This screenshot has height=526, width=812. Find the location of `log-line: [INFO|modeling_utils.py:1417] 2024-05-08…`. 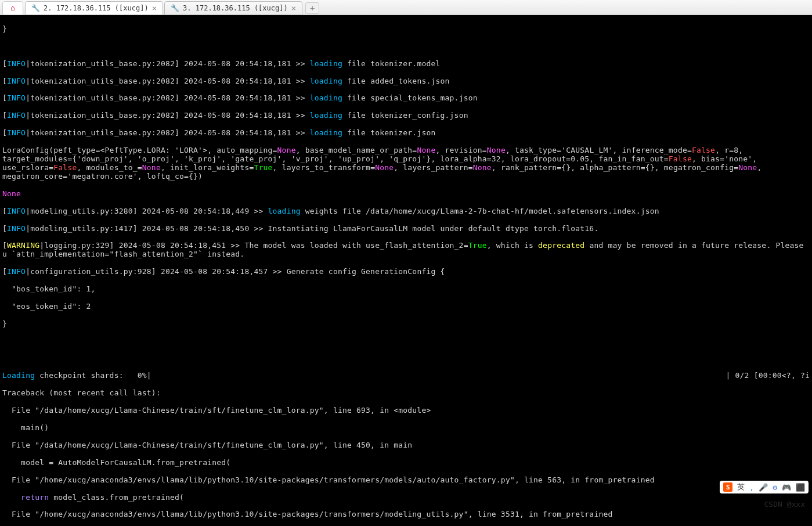

log-line: [INFO|modeling_utils.py:1417] 2024-05-08… is located at coordinates (406, 229).